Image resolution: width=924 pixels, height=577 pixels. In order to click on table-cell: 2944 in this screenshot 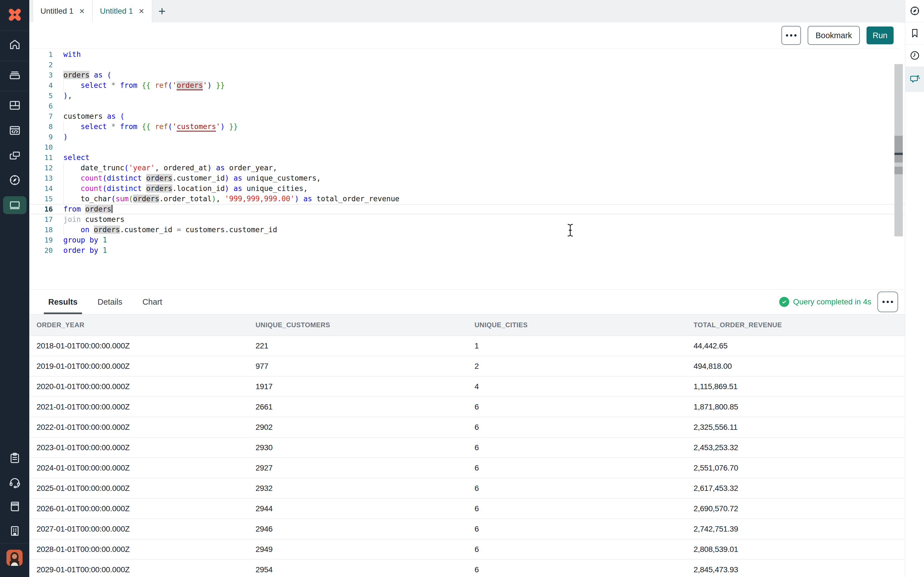, I will do `click(358, 509)`.